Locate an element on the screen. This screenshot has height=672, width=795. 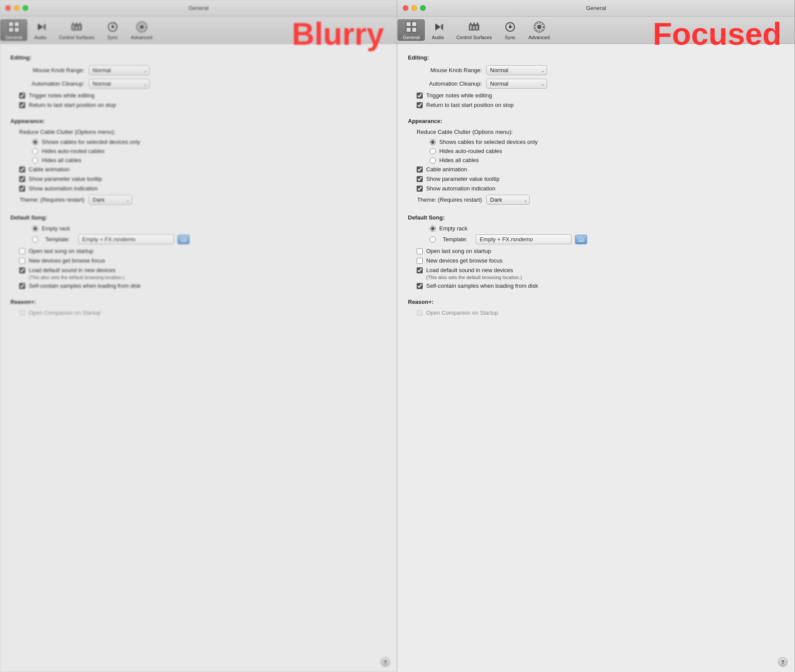
template-row-right: Template: 🗂 is located at coordinates (596, 239).